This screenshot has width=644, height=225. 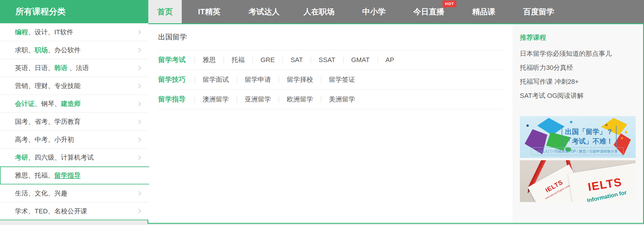 What do you see at coordinates (35, 175) in the screenshot?
I see `sidebar-item-label: 雅思、托福、` at bounding box center [35, 175].